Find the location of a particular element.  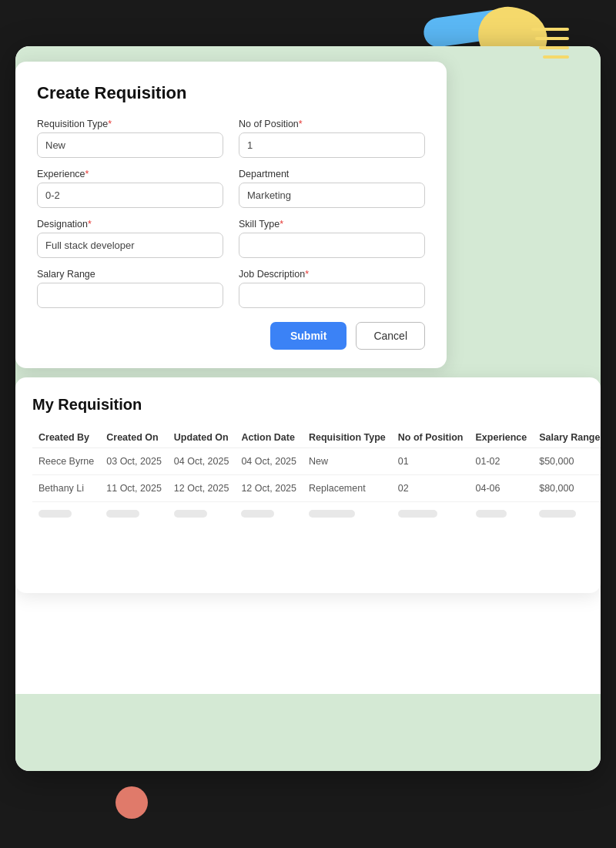

col-created-by: Created By is located at coordinates (66, 437).